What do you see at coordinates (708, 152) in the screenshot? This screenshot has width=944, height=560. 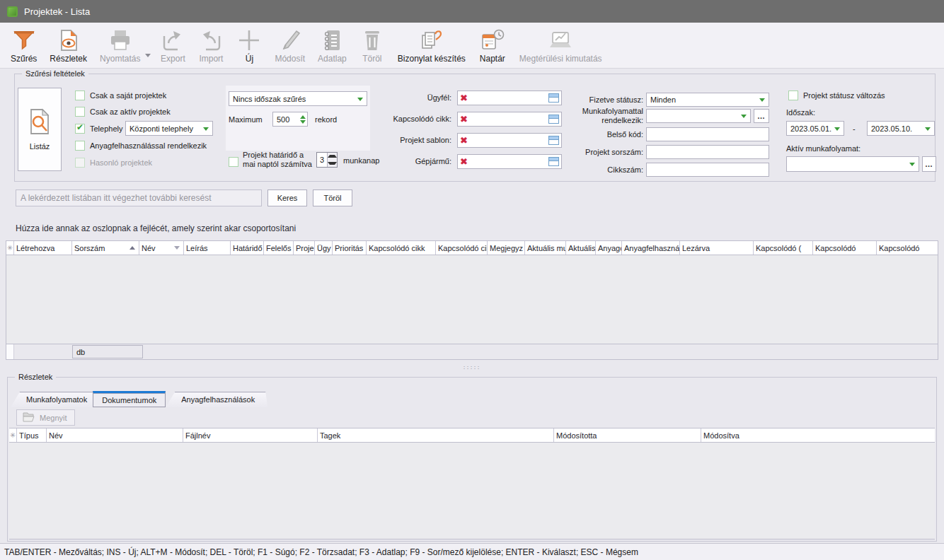 I see `projekt-sorszam-input` at bounding box center [708, 152].